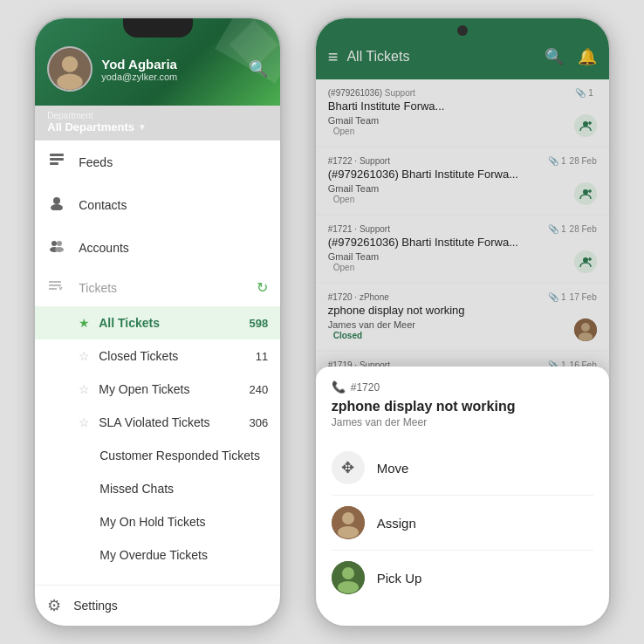 The height and width of the screenshot is (644, 644). What do you see at coordinates (171, 70) in the screenshot?
I see `header-user-info: Yod Agbaria yoda@zylker.com` at bounding box center [171, 70].